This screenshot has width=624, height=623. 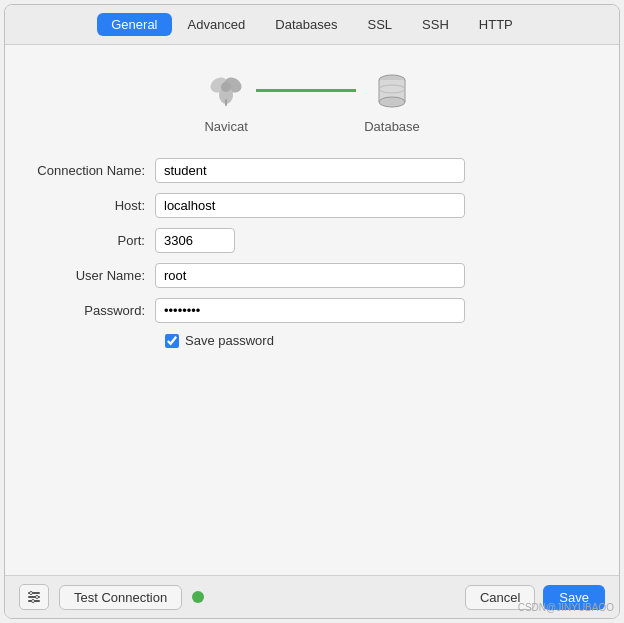 I want to click on username-row: User Name:, so click(x=312, y=276).